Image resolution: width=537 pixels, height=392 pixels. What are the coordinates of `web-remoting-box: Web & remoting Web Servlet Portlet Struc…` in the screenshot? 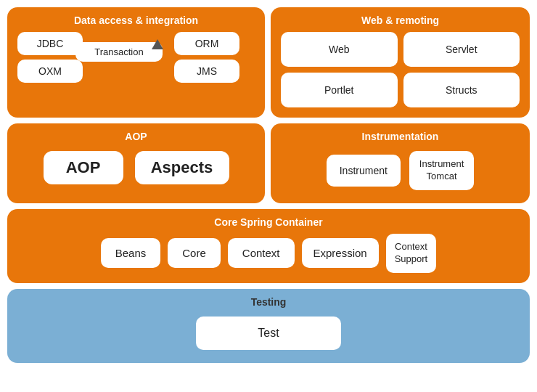 It's located at (401, 62).